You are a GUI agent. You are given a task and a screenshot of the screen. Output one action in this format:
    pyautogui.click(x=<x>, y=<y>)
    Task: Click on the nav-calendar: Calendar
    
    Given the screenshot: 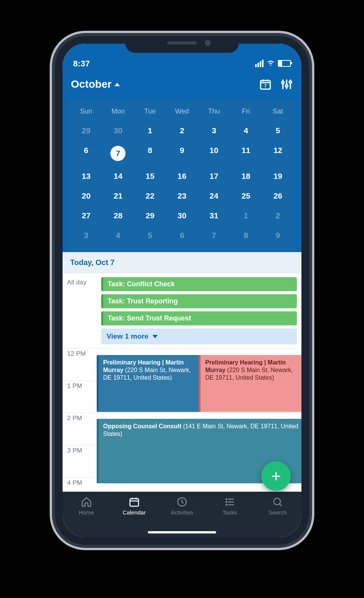 What is the action you would take?
    pyautogui.click(x=134, y=506)
    